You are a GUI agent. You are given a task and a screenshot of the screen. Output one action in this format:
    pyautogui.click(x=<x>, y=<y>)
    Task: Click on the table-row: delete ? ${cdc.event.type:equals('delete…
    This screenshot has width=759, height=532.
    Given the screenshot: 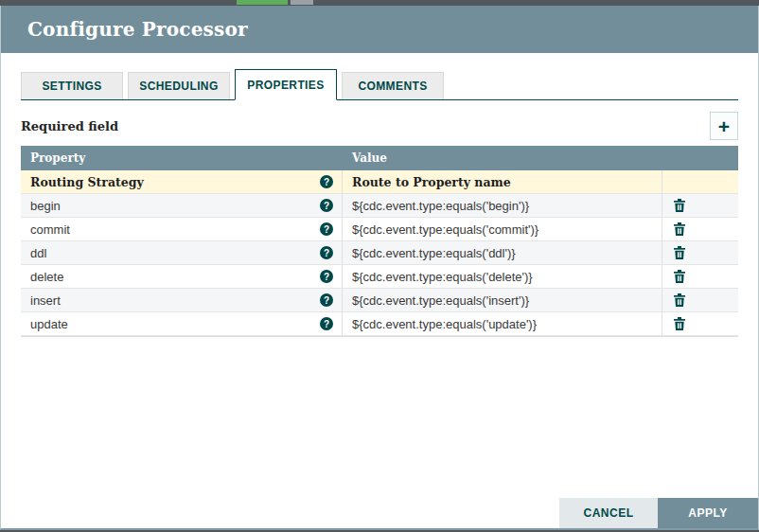 What is the action you would take?
    pyautogui.click(x=380, y=276)
    